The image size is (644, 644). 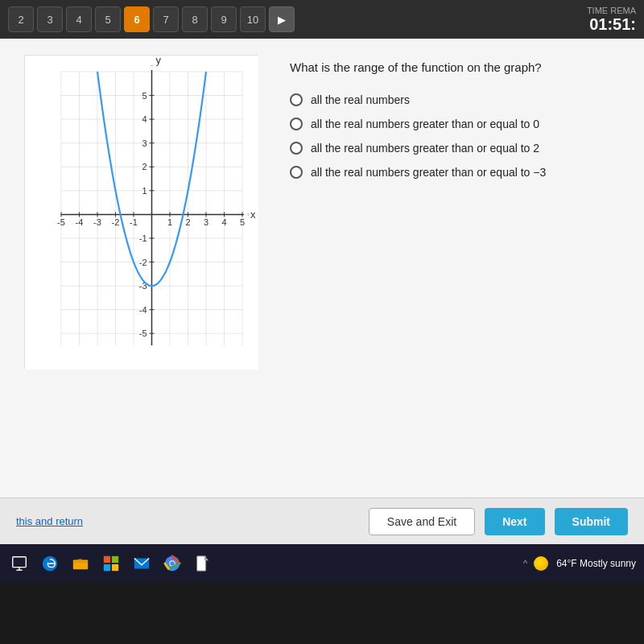 What do you see at coordinates (151, 19) in the screenshot?
I see `question-tabs: 2 3 4 5 6 7 8 9 10 ▶` at bounding box center [151, 19].